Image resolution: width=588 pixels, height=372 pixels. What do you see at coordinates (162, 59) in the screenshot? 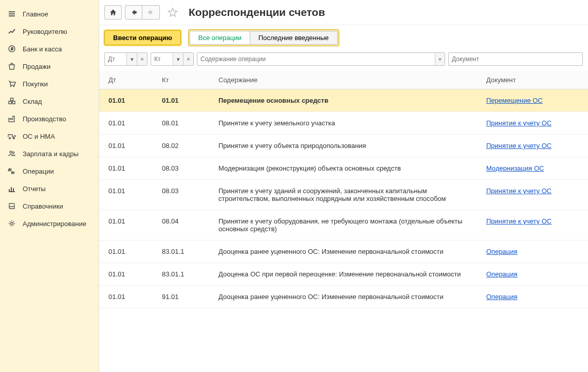
I see `filter-kt-input` at bounding box center [162, 59].